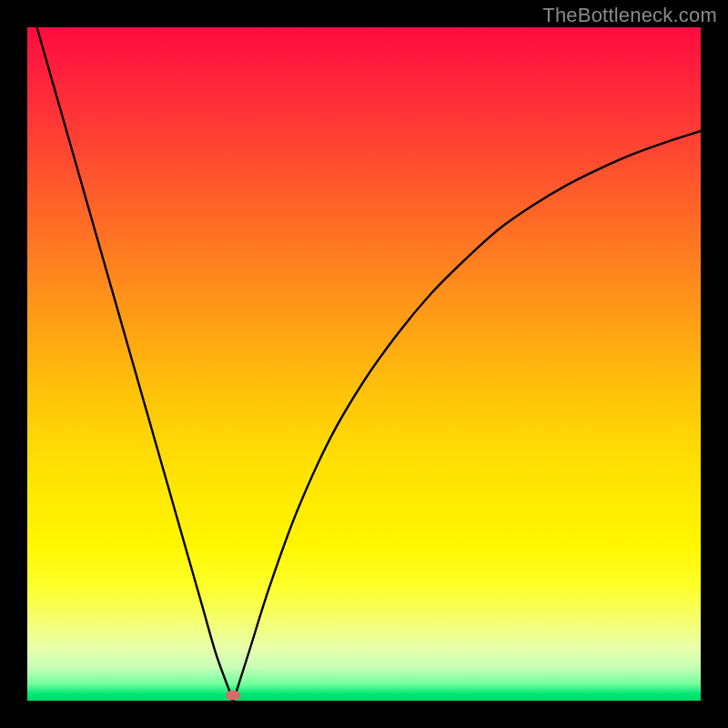  I want to click on minimum-marker-icon, so click(233, 695).